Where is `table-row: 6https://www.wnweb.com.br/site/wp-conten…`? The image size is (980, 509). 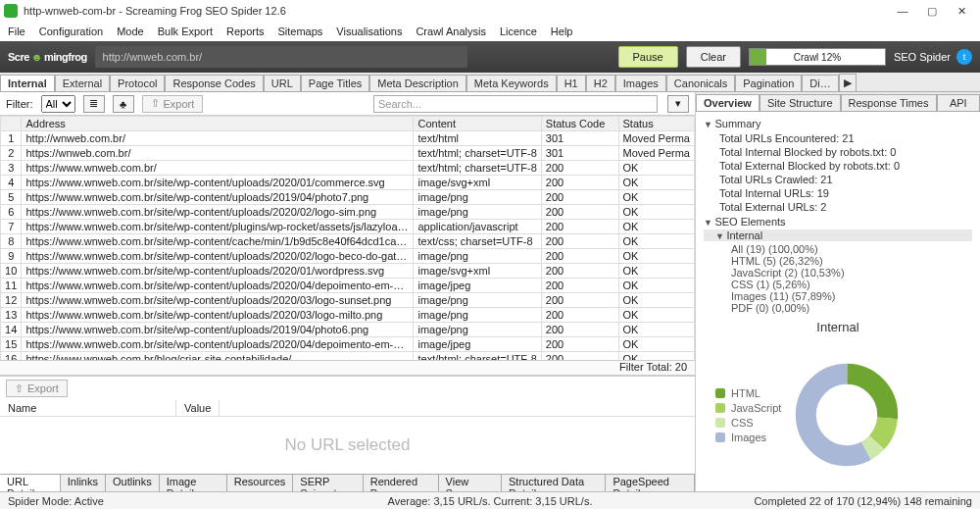 table-row: 6https://www.wnweb.com.br/site/wp-conten… is located at coordinates (348, 212).